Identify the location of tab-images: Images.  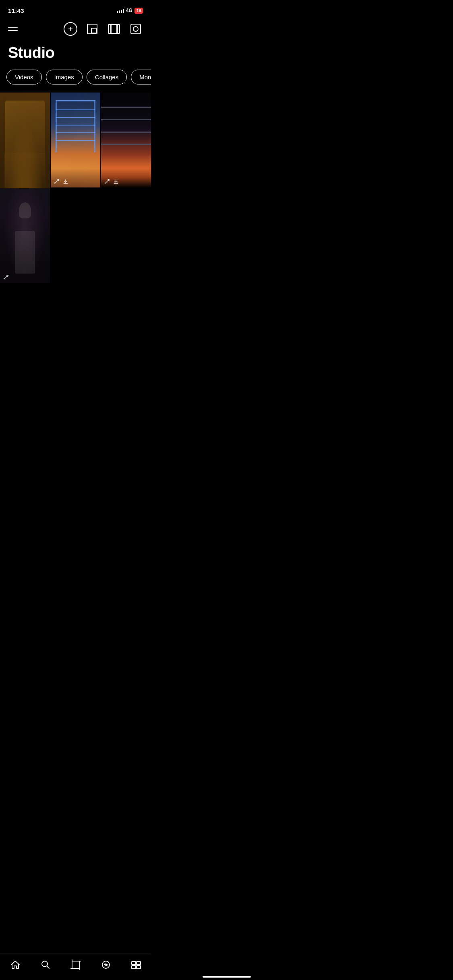
(64, 77).